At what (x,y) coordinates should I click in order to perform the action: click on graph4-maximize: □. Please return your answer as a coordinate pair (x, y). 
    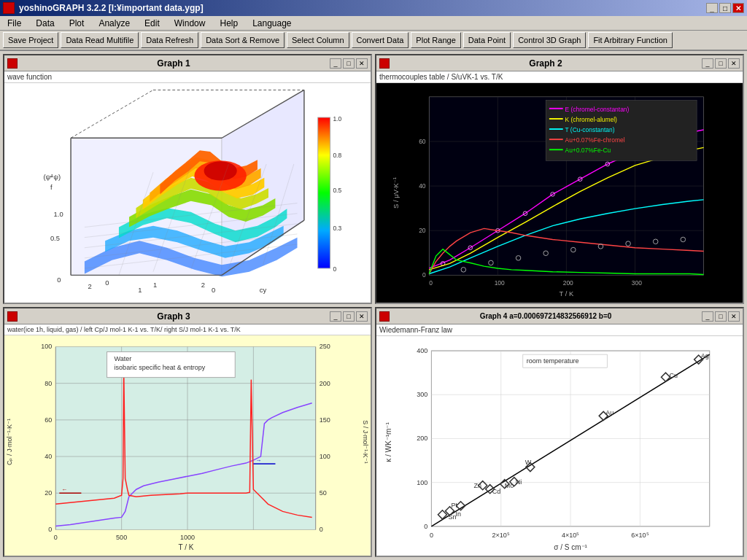
    Looking at the image, I should click on (721, 316).